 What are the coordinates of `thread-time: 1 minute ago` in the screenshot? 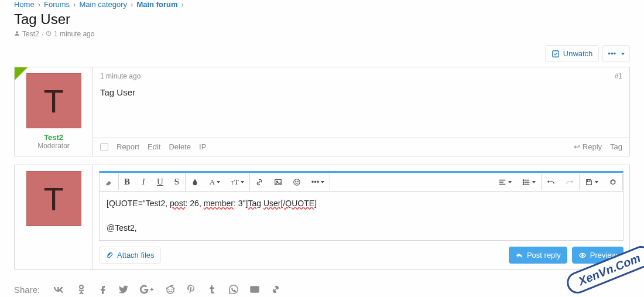 It's located at (74, 34).